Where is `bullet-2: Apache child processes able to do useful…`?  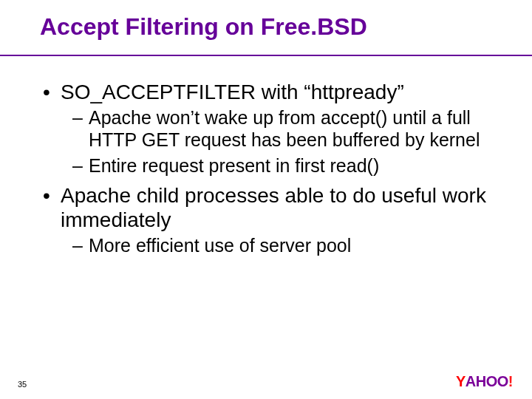 bullet-2: Apache child processes able to do useful… is located at coordinates (269, 208).